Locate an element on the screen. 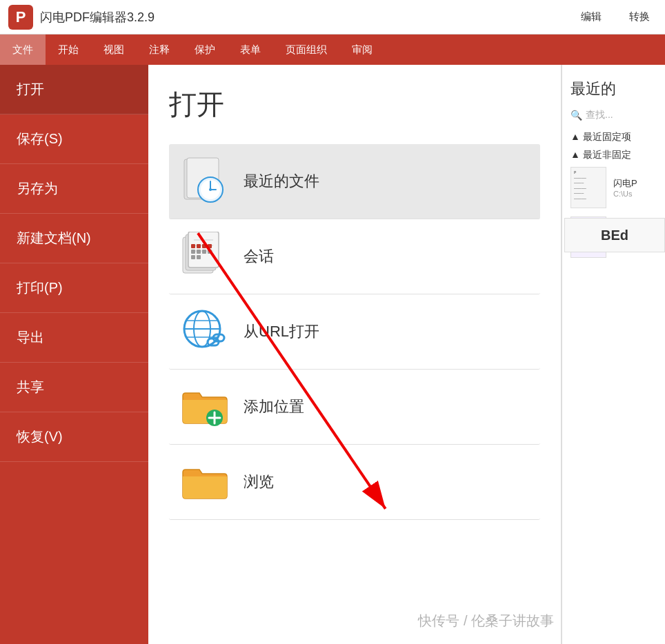  sidebar-item-saveas: 另存为 is located at coordinates (75, 189).